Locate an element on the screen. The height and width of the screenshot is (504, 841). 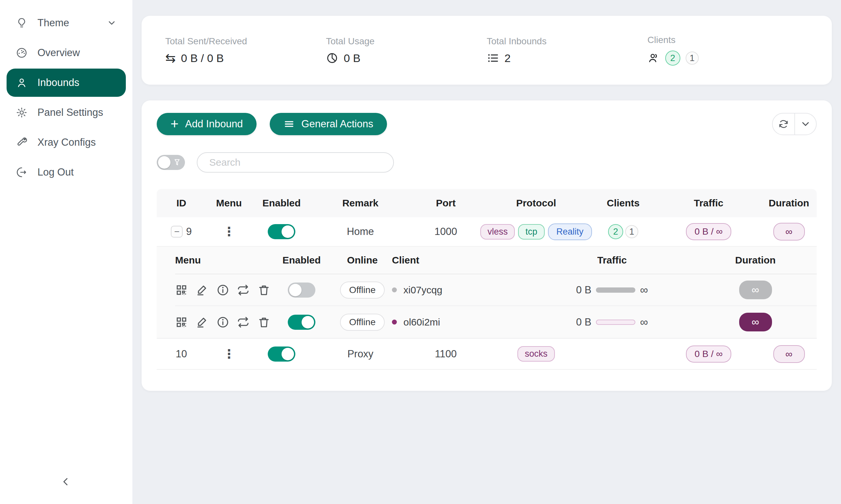
client-status-dot is located at coordinates (394, 290).